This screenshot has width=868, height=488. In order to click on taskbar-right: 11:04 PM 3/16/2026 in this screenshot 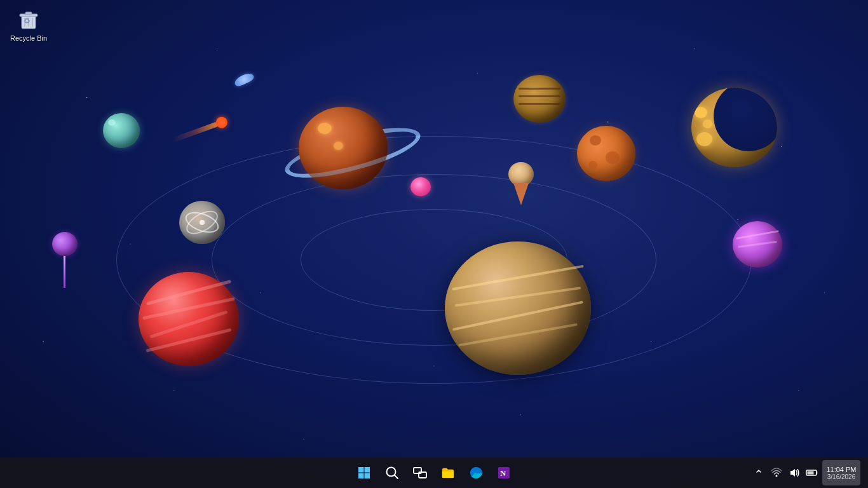, I will do `click(806, 473)`.